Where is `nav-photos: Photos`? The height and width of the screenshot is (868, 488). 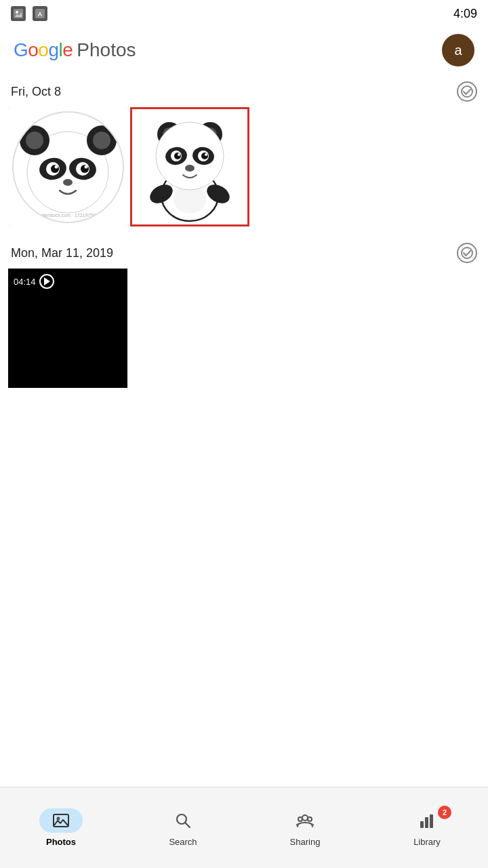
nav-photos: Photos is located at coordinates (61, 827).